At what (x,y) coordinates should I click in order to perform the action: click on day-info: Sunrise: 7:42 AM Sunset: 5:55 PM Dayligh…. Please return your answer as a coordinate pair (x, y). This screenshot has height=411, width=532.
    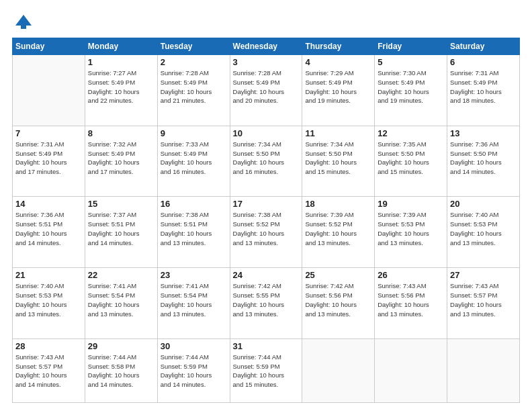
    Looking at the image, I should click on (266, 300).